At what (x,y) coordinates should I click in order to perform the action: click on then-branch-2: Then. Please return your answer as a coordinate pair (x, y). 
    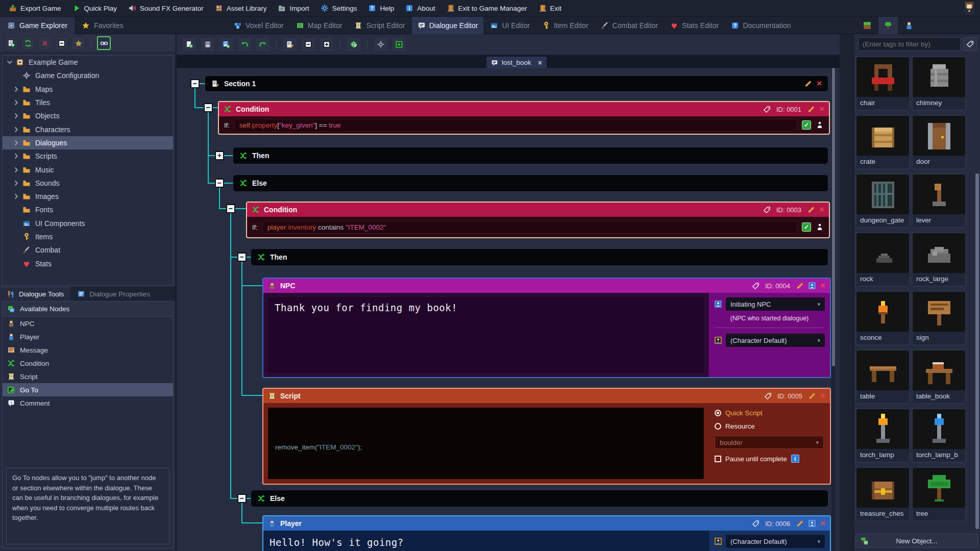
    Looking at the image, I should click on (540, 257).